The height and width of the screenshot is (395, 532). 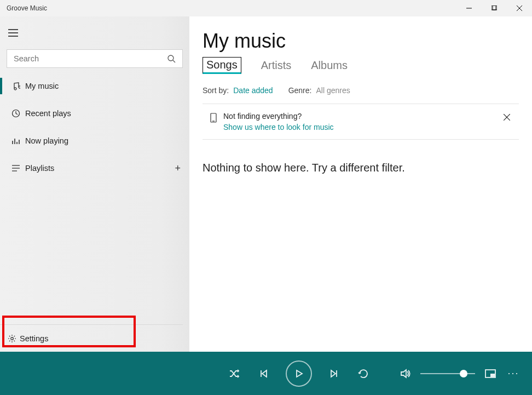 What do you see at coordinates (264, 374) in the screenshot?
I see `previous-button` at bounding box center [264, 374].